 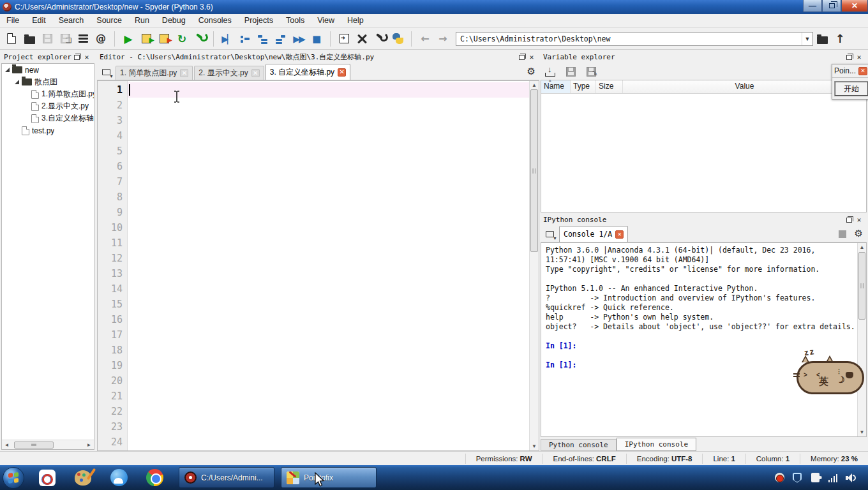 I want to click on expand-arrow-icon, so click(x=8, y=70).